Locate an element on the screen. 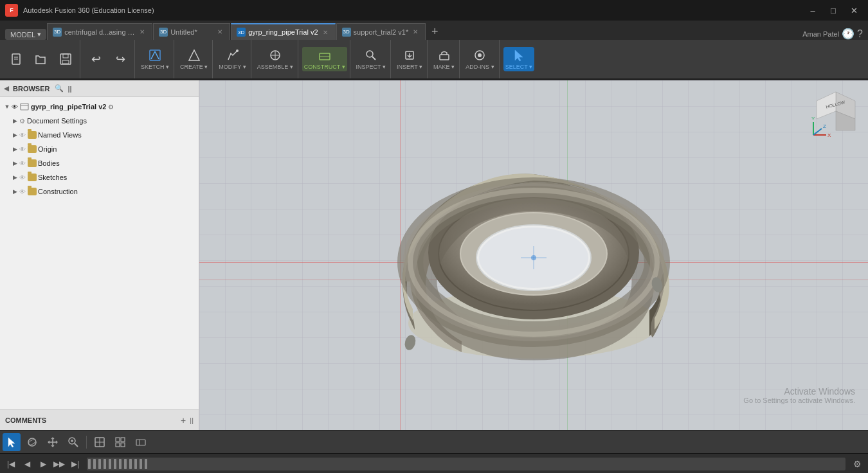 The width and height of the screenshot is (868, 473). sketch-button: SKETCH ▾ is located at coordinates (155, 59).